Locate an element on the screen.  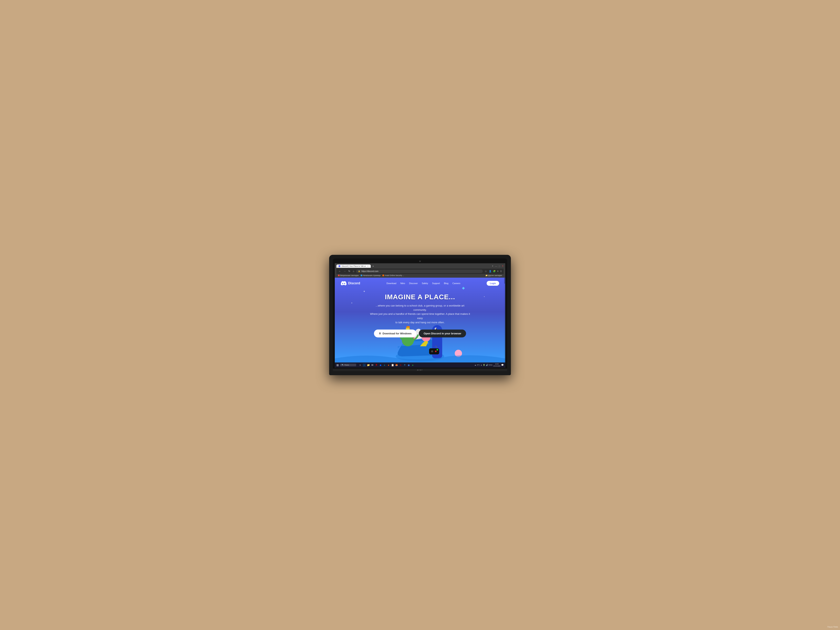
tab-title: Discord | Your Place to Talk and... is located at coordinates (354, 266).